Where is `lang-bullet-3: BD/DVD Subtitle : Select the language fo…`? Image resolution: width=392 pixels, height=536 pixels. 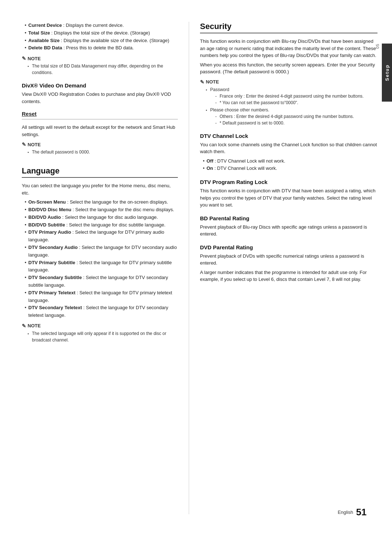
lang-bullet-3: BD/DVD Subtitle : Select the language fo… is located at coordinates (101, 225).